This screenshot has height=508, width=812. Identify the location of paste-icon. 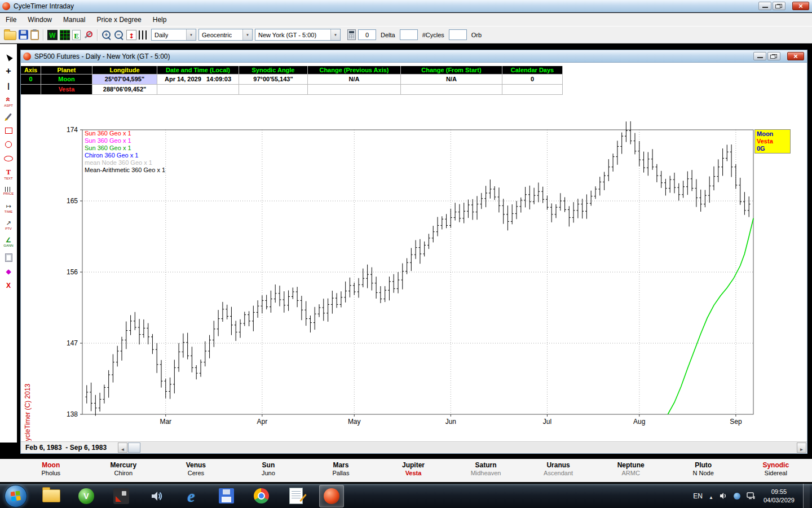
(35, 35).